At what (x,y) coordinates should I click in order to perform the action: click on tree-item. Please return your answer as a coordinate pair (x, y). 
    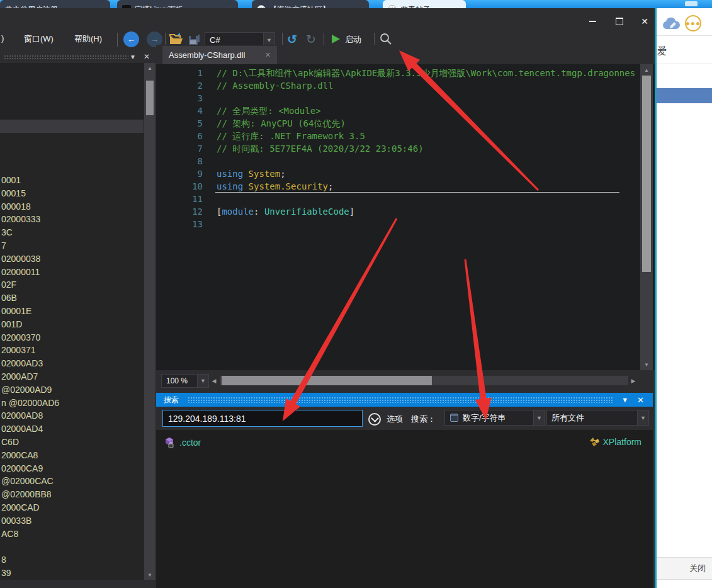
    Looking at the image, I should click on (71, 546).